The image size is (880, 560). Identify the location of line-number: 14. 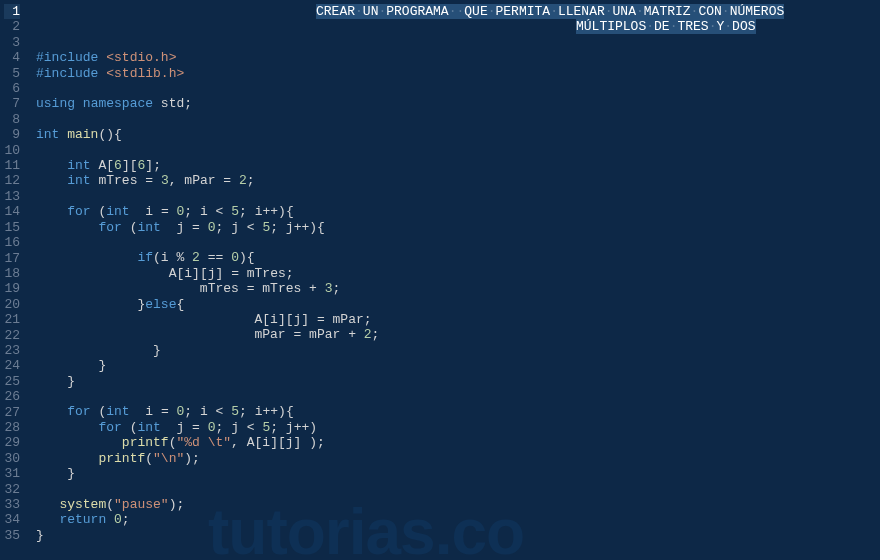
(12, 212).